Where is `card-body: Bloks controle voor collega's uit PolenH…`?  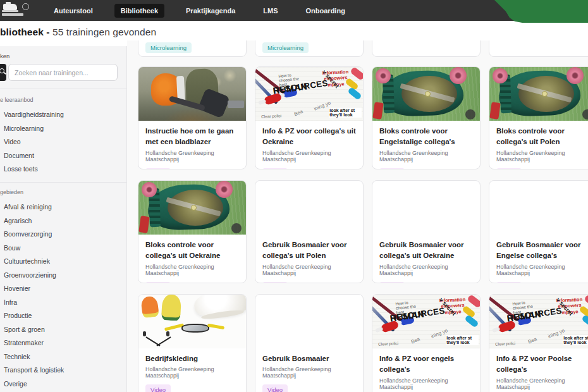 card-body: Bloks controle voor collega's uit PolenH… is located at coordinates (539, 145).